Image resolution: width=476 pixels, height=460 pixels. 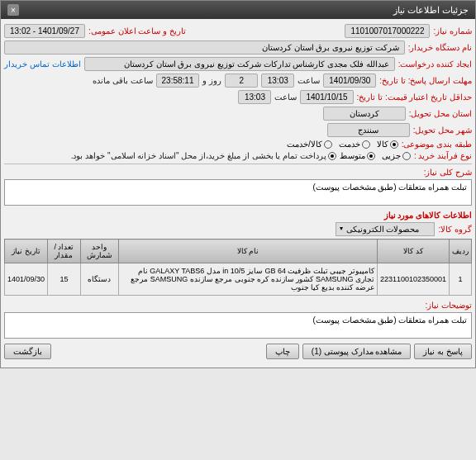 What do you see at coordinates (326, 97) in the screenshot?
I see `quote-date-value: 1401/10/15` at bounding box center [326, 97].